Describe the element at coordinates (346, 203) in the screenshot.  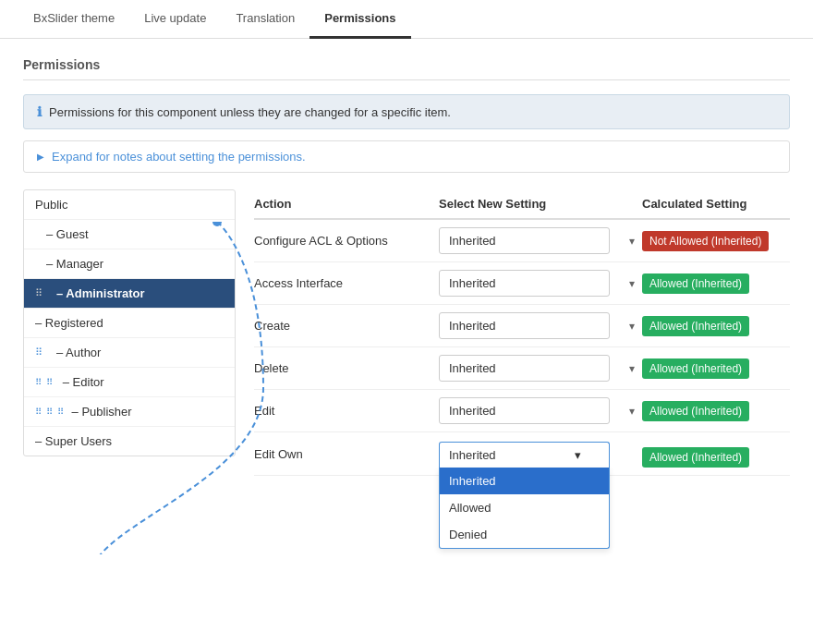
I see `header-action: Action` at that location.